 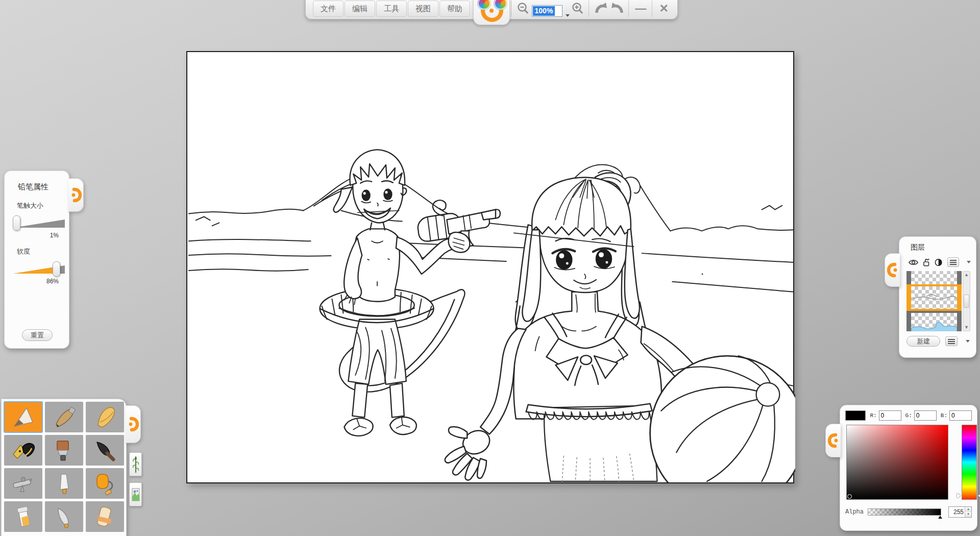 What do you see at coordinates (105, 417) in the screenshot?
I see `tool-crayon` at bounding box center [105, 417].